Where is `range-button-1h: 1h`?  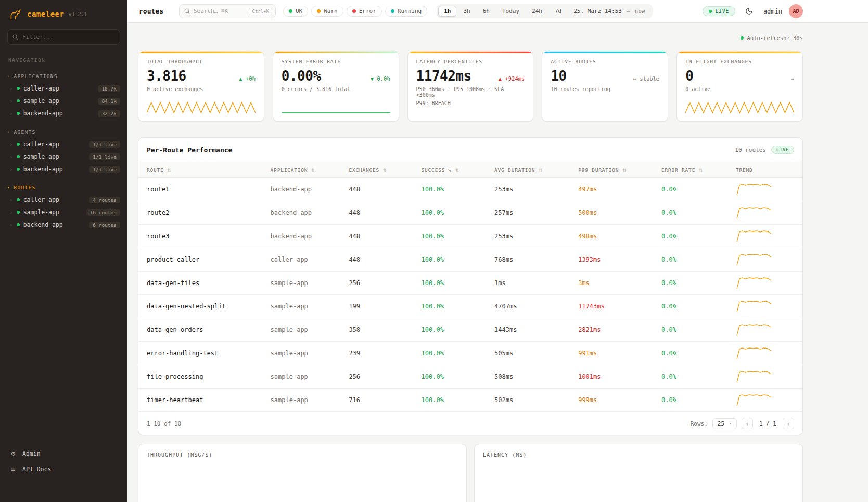 range-button-1h: 1h is located at coordinates (448, 11).